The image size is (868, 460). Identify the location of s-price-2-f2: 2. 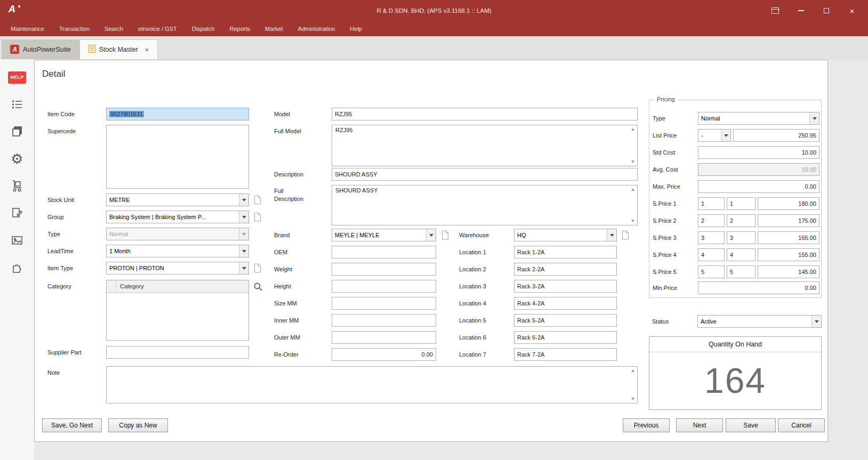
(741, 221).